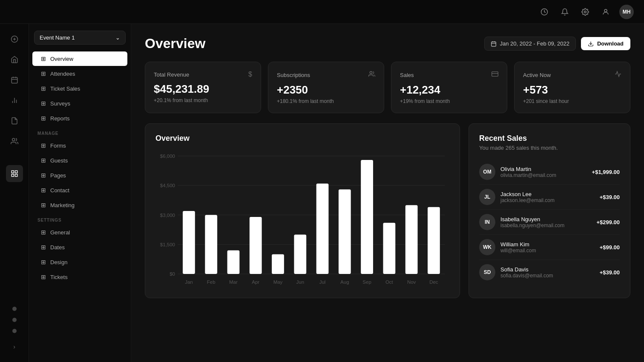 The height and width of the screenshot is (362, 644). I want to click on event-selector: Event Name 1 ⌄, so click(80, 37).